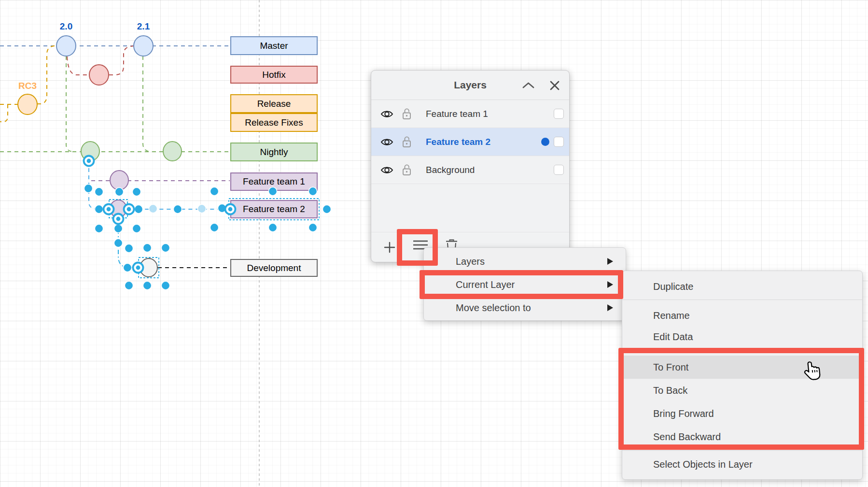 Image resolution: width=868 pixels, height=487 pixels. What do you see at coordinates (470, 85) in the screenshot?
I see `layers-panel-title: Layers` at bounding box center [470, 85].